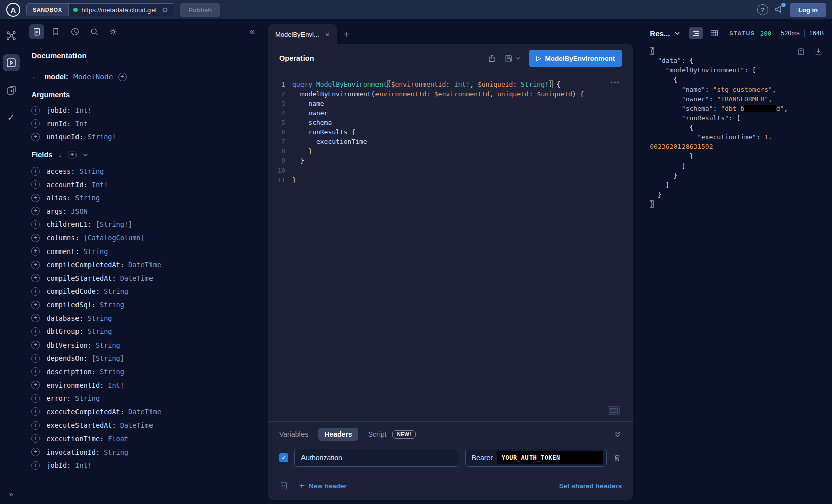 The image size is (832, 504). What do you see at coordinates (86, 155) in the screenshot?
I see `fields-chevron-down-icon` at bounding box center [86, 155].